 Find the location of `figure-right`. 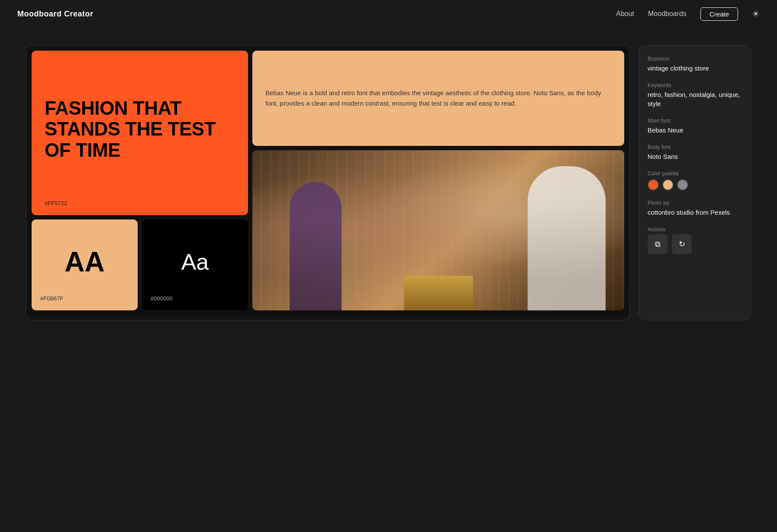

figure-right is located at coordinates (567, 238).